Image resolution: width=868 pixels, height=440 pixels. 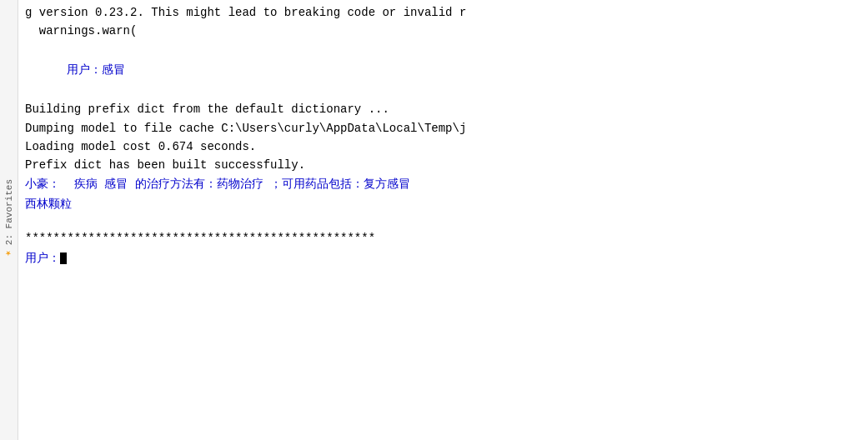 I want to click on line-user-input: 用户：感冒, so click(x=444, y=70).